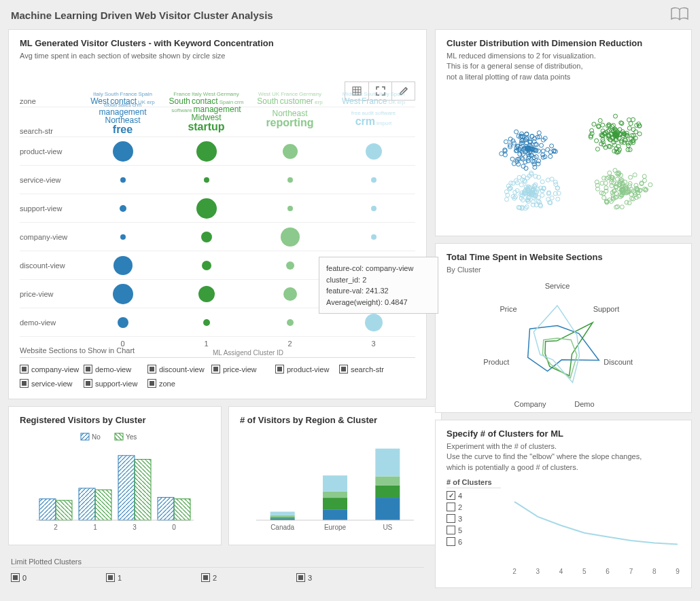 This screenshot has height=601, width=700. Describe the element at coordinates (563, 504) in the screenshot. I see `panel-elbow: Specify # of Clusters for ML Experiment …` at that location.